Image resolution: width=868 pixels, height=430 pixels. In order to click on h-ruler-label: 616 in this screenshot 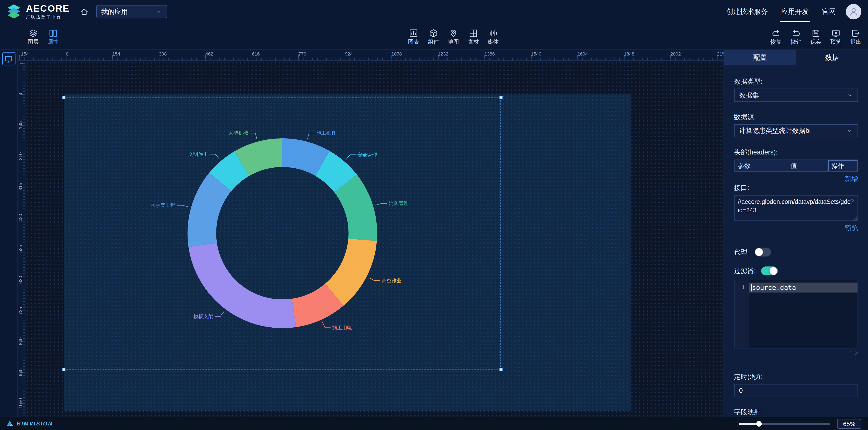, I will do `click(256, 54)`.